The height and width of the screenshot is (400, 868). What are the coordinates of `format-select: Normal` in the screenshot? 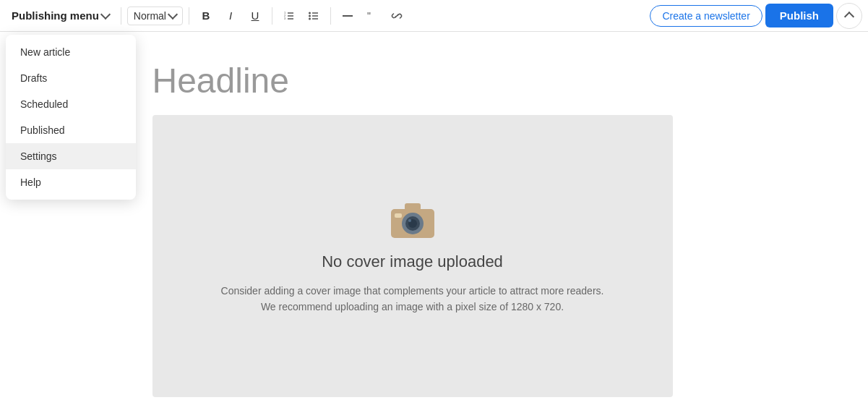 It's located at (155, 16).